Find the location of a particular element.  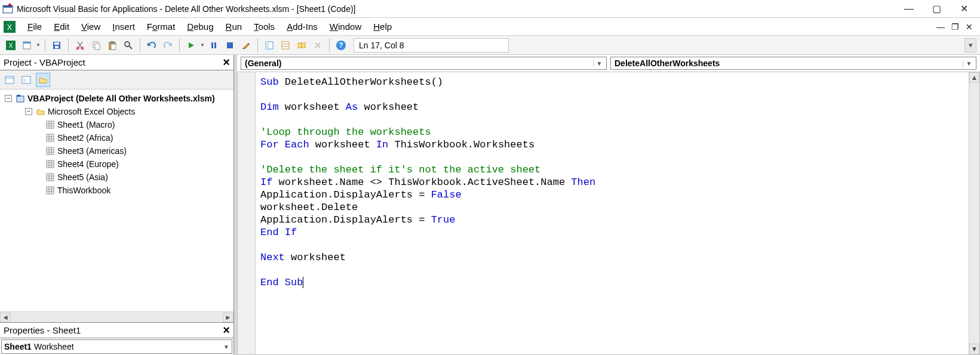

run-split-arrow: ▼ is located at coordinates (202, 45).